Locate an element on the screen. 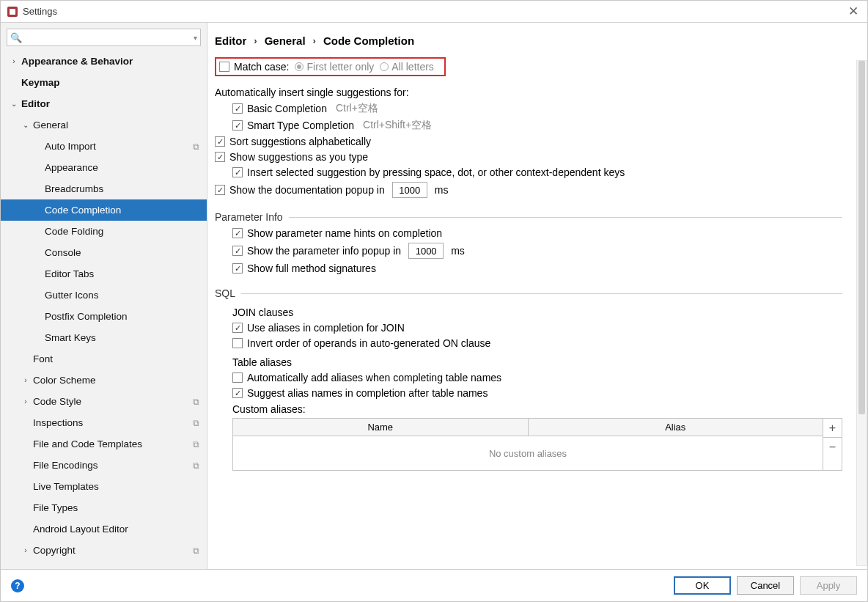 The height and width of the screenshot is (602, 868). show-doc-checkbox is located at coordinates (220, 190).